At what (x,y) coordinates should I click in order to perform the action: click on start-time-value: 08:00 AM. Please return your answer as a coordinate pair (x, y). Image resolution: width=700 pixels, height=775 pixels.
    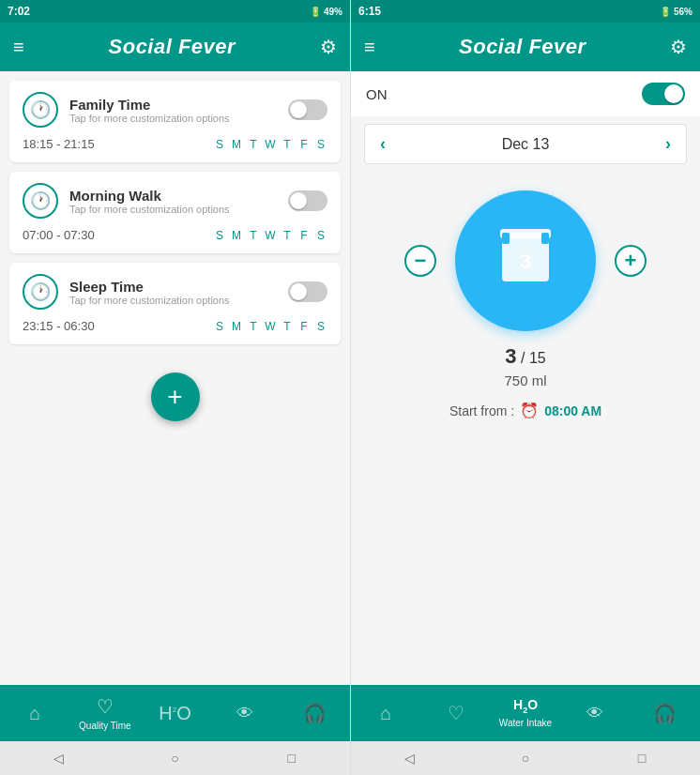
    Looking at the image, I should click on (572, 411).